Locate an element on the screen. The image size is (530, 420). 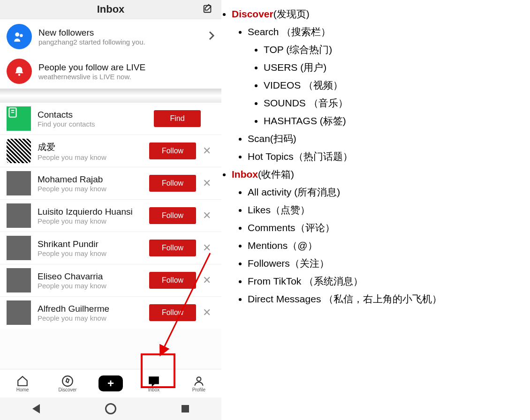
chevron-right-icon is located at coordinates (212, 37).